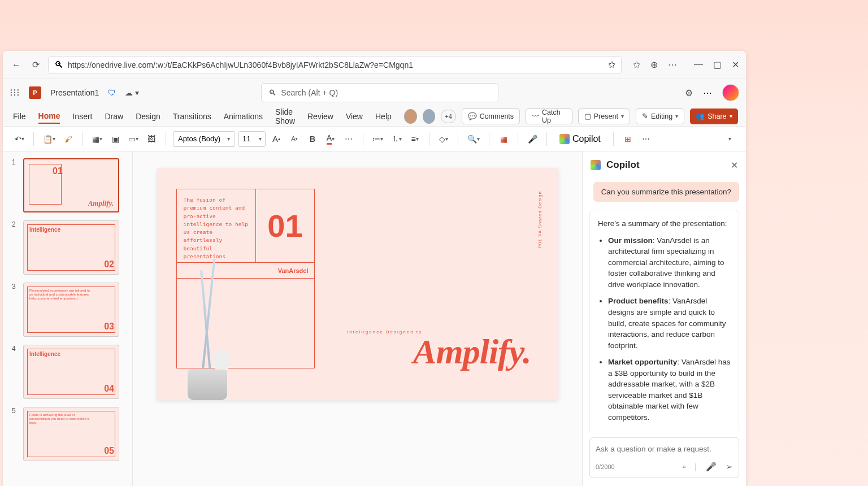 Image resolution: width=868 pixels, height=486 pixels. What do you see at coordinates (243, 116) in the screenshot?
I see `tab-animations: Animations` at bounding box center [243, 116].